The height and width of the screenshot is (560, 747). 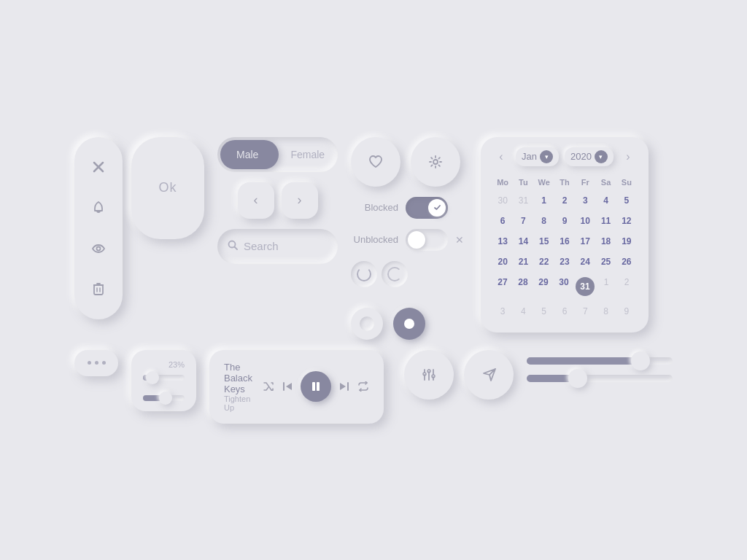 What do you see at coordinates (427, 208) in the screenshot?
I see `blocked-toggle` at bounding box center [427, 208].